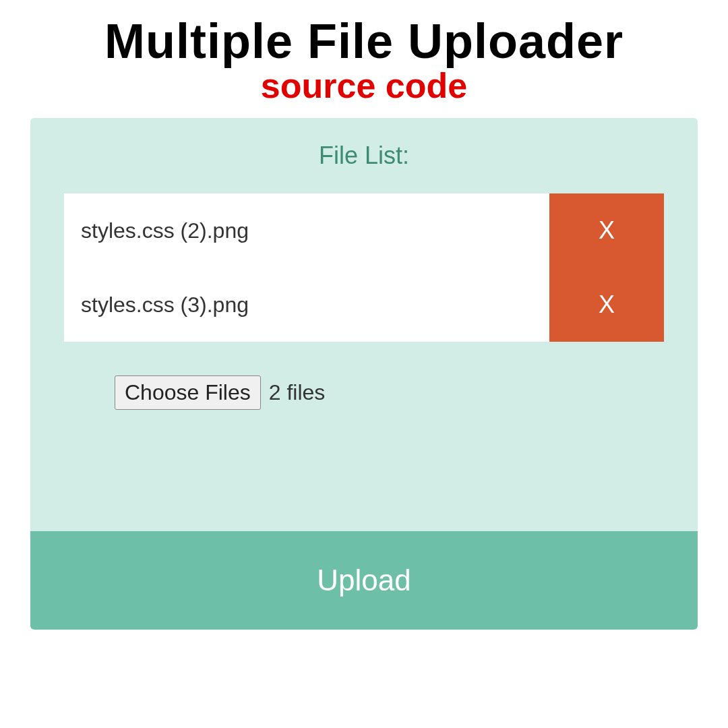  Describe the element at coordinates (364, 231) in the screenshot. I see `file-row: styles.css (2).png X` at that location.